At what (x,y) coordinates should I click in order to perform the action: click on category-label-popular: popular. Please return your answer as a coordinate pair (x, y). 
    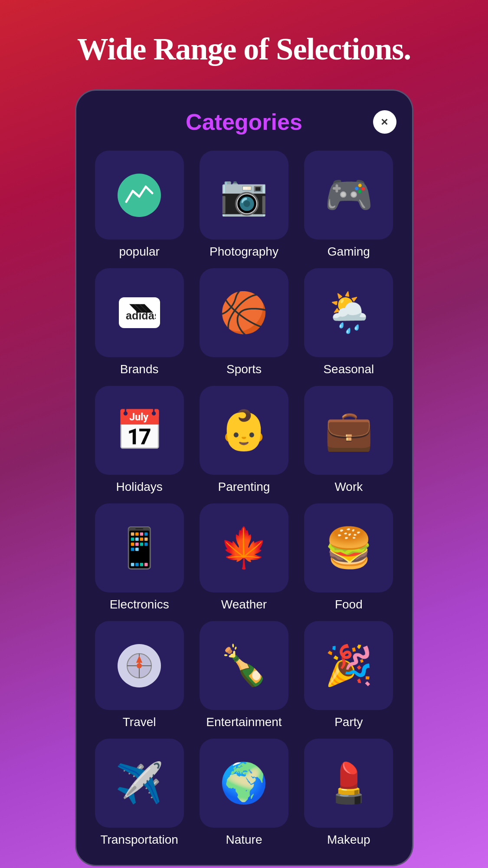
    Looking at the image, I should click on (139, 252).